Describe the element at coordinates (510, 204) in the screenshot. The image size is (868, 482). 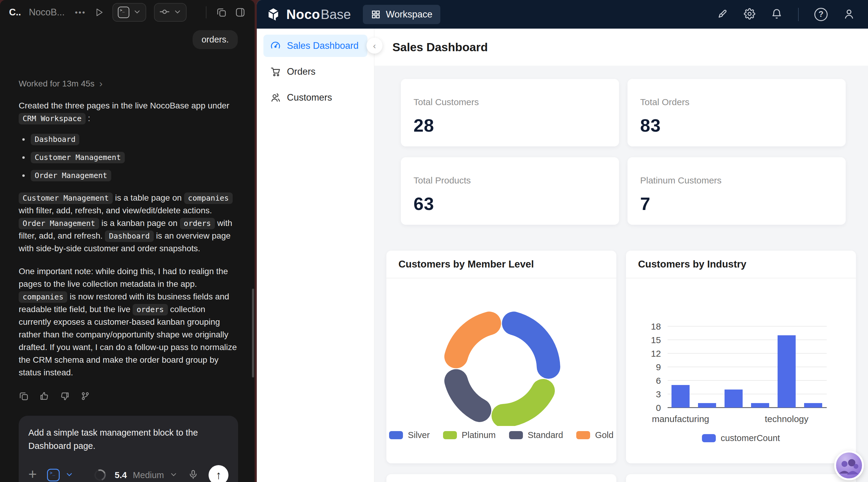
I see `stat-value: 63` at that location.